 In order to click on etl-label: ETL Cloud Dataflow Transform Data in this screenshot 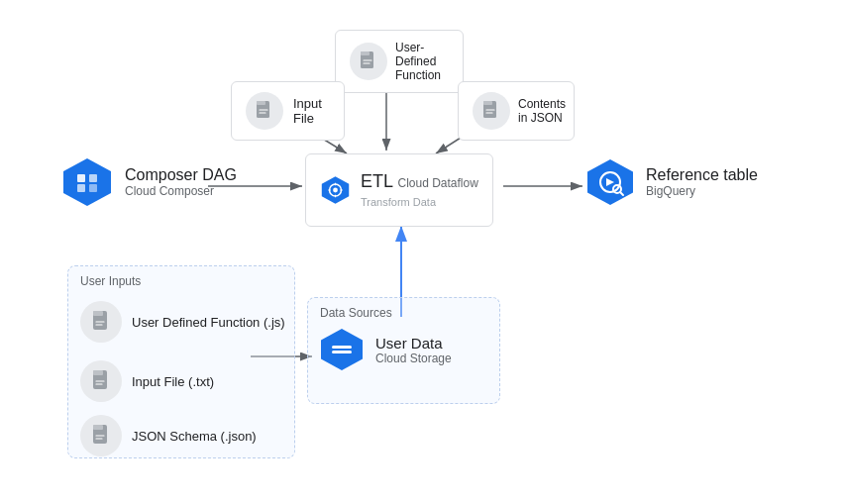, I will do `click(420, 190)`.